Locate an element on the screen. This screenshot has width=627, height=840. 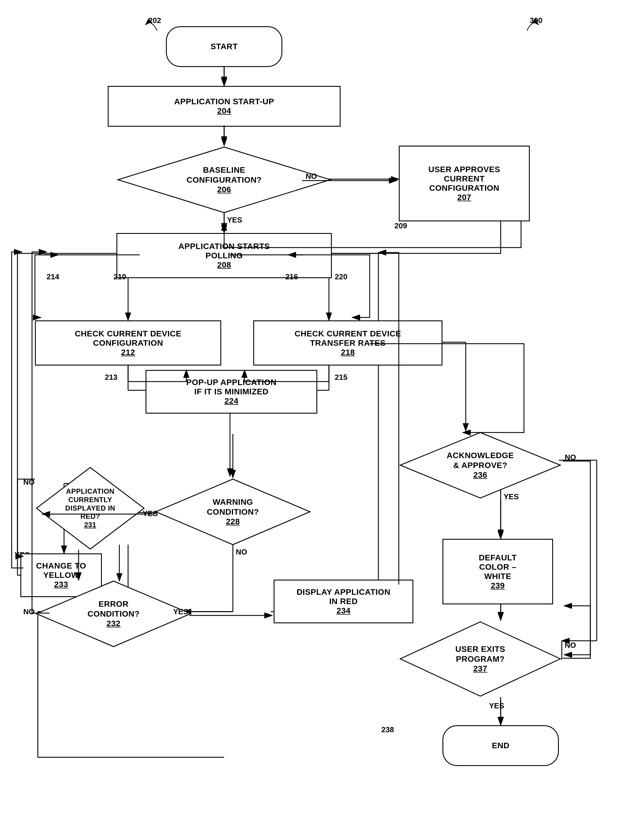
default-white-label: DEFAULT is located at coordinates (498, 558).